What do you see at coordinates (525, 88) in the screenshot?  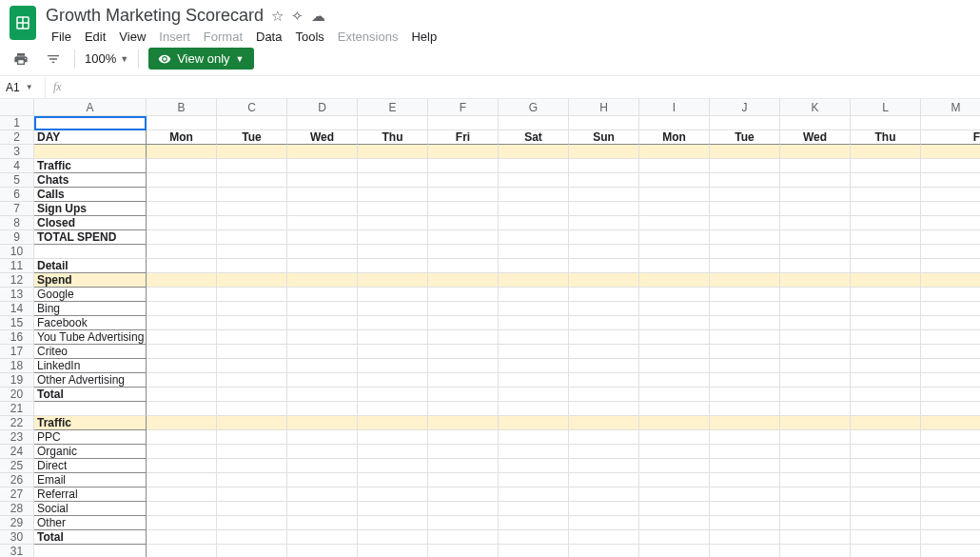 I see `formula-bar` at bounding box center [525, 88].